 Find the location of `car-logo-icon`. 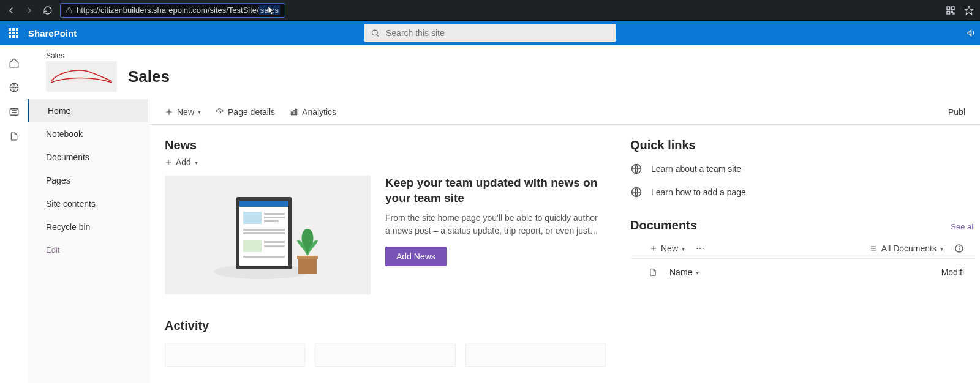

car-logo-icon is located at coordinates (81, 76).